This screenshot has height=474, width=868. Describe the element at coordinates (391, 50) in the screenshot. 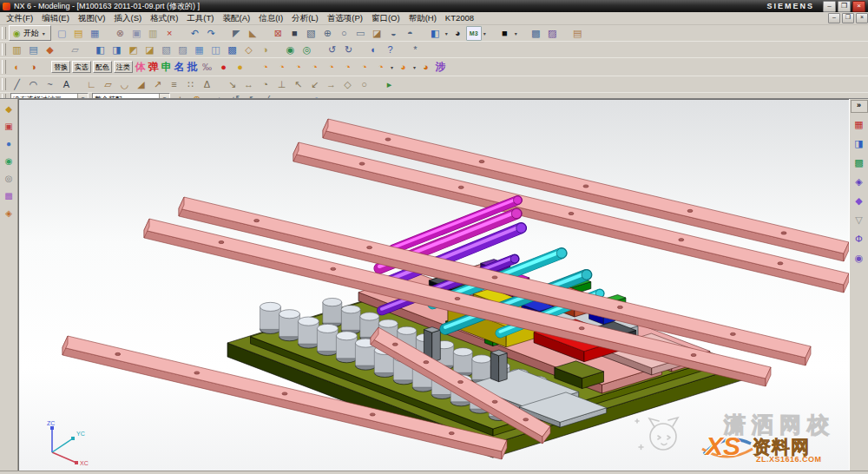

I see `help-point-icon: ?` at that location.